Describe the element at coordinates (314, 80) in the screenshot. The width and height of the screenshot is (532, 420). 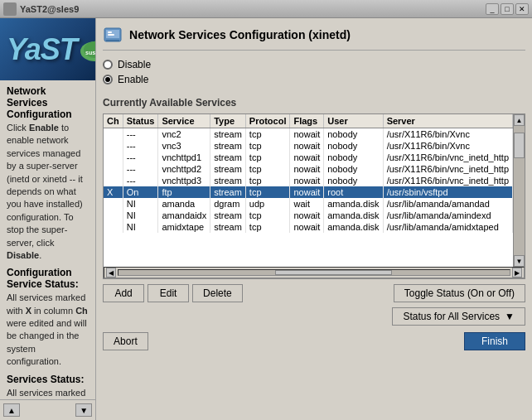
I see `enable-radio-item: Enable` at that location.